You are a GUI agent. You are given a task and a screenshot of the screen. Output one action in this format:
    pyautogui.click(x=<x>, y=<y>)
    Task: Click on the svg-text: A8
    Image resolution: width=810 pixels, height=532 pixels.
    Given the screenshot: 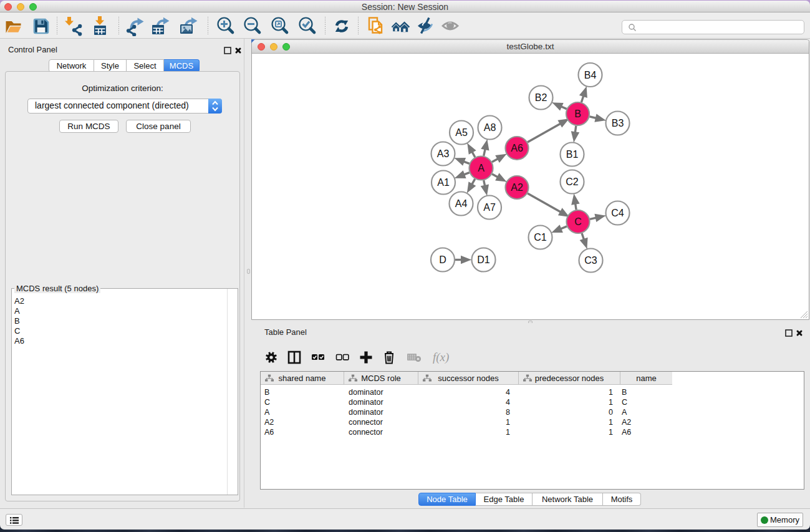 What is the action you would take?
    pyautogui.click(x=490, y=127)
    